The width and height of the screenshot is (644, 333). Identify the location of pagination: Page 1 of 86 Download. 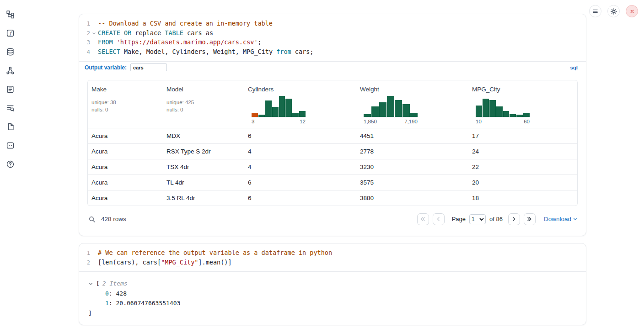
(498, 219).